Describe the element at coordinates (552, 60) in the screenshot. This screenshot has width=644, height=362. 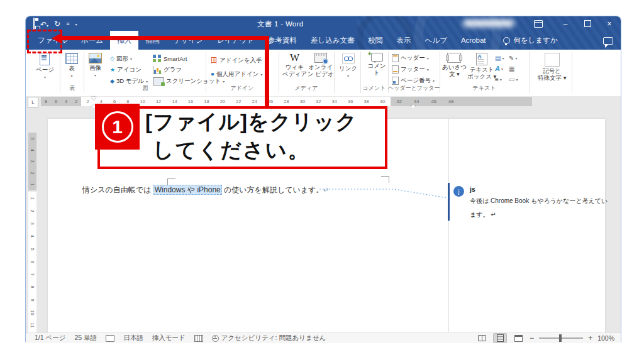
I see `omega-icon` at that location.